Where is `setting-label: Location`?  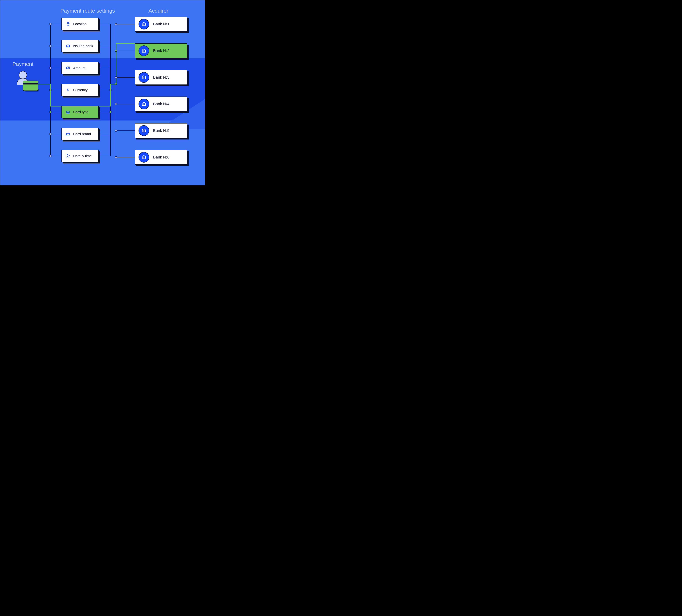 setting-label: Location is located at coordinates (80, 24).